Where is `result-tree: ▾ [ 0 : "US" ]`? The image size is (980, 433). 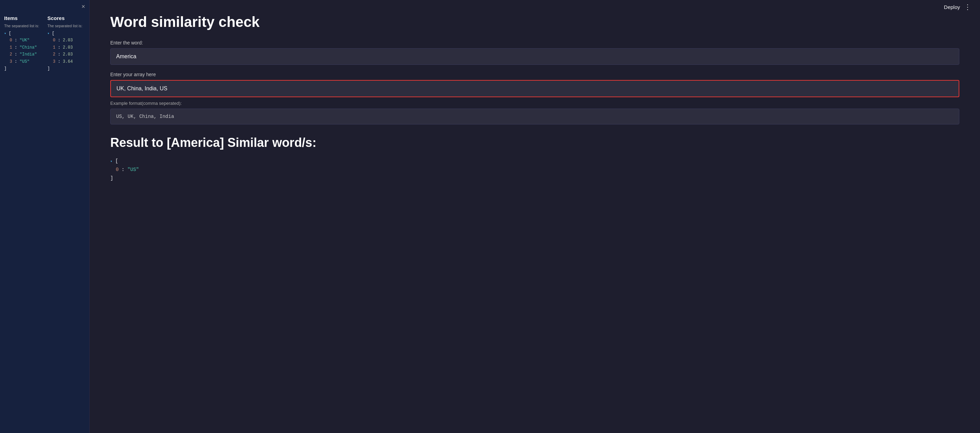 result-tree: ▾ [ 0 : "US" ] is located at coordinates (535, 170).